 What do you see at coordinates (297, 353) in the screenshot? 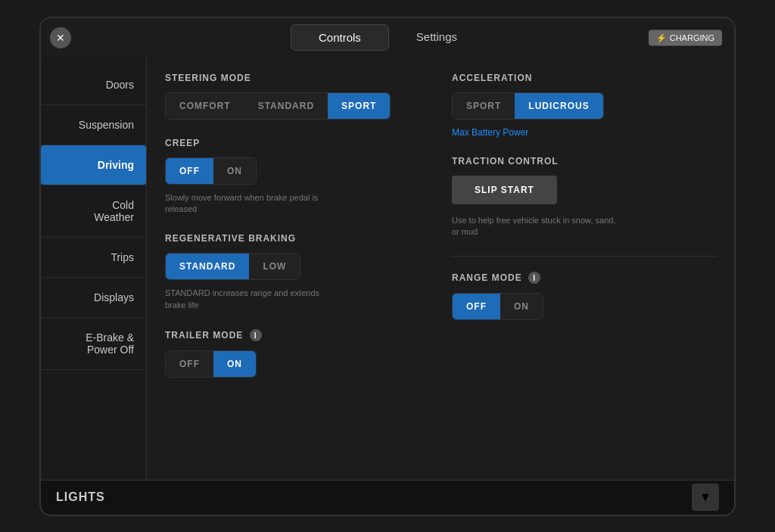
I see `trailer-mode-section: TRAILER MODE i OFF ON` at bounding box center [297, 353].